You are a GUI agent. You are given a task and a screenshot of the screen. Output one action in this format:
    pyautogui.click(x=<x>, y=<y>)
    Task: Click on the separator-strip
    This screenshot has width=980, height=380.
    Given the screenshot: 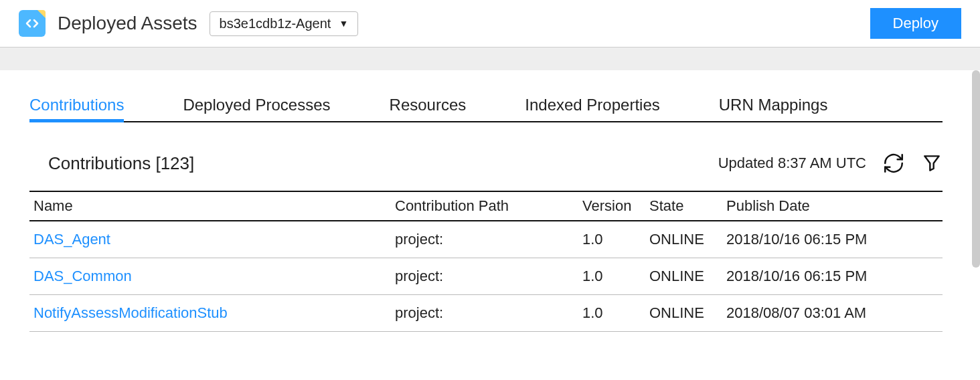 What is the action you would take?
    pyautogui.click(x=490, y=59)
    